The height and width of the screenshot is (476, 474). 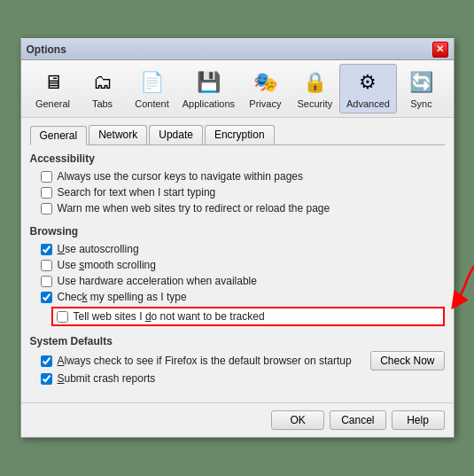 I want to click on search-text-label: Search for text when I start typing, so click(x=136, y=192).